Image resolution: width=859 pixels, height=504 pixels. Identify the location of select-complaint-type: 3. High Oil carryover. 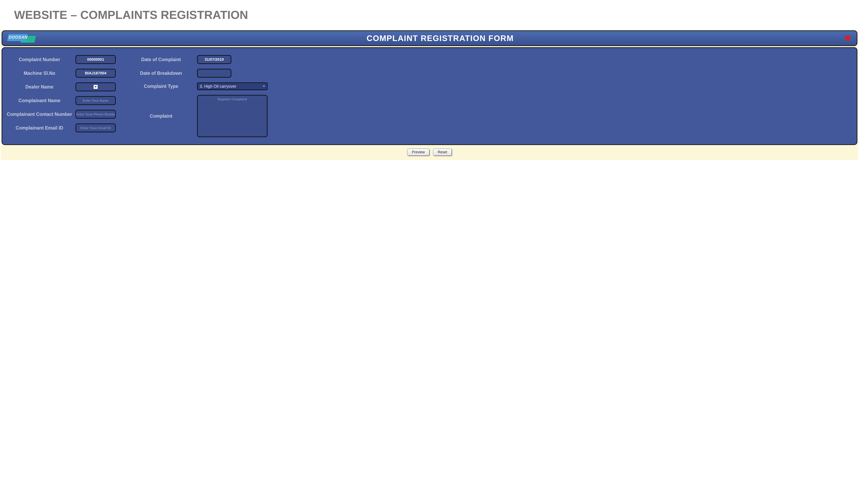
(232, 86).